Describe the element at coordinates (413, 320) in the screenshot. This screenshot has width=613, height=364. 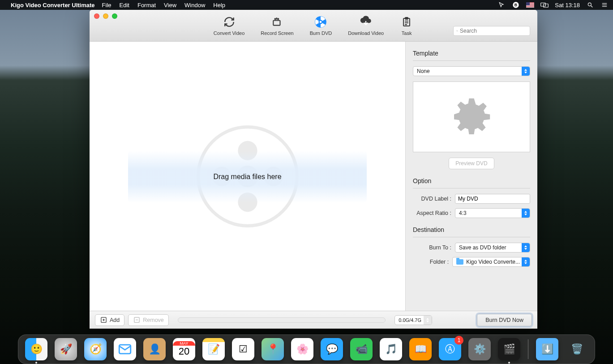
I see `disc-size-select: 0.0G/4.7G` at that location.